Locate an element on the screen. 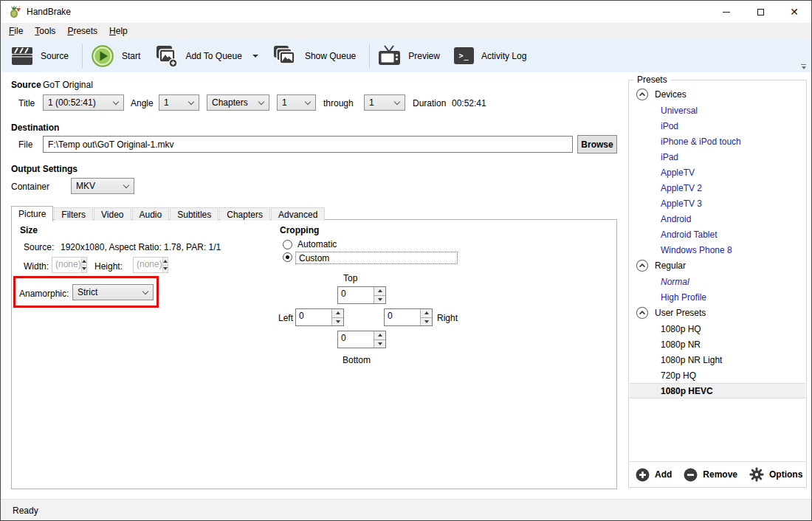 Image resolution: width=812 pixels, height=521 pixels. preset-item-windows-phone-8: Windows Phone 8 is located at coordinates (718, 249).